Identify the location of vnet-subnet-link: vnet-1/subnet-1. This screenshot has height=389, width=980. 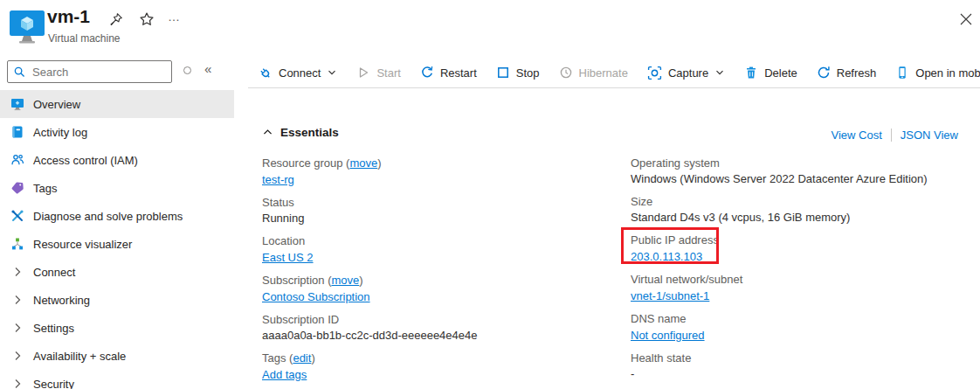
(670, 295).